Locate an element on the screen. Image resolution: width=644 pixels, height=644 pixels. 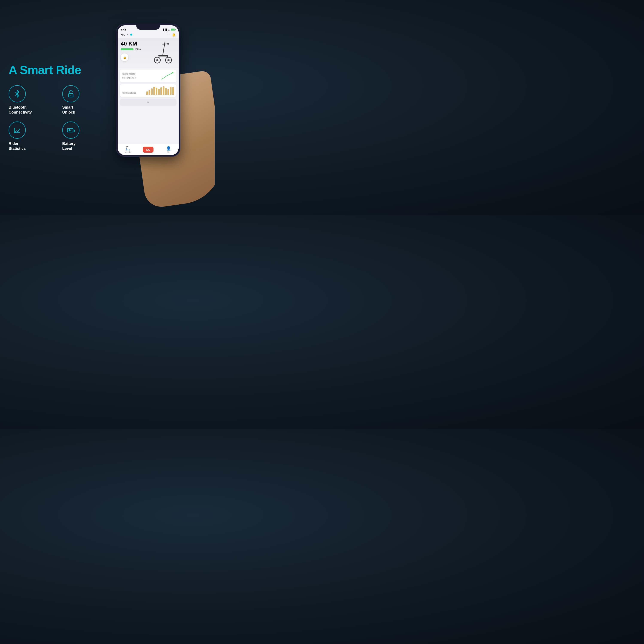
go-button: GO is located at coordinates (148, 150).